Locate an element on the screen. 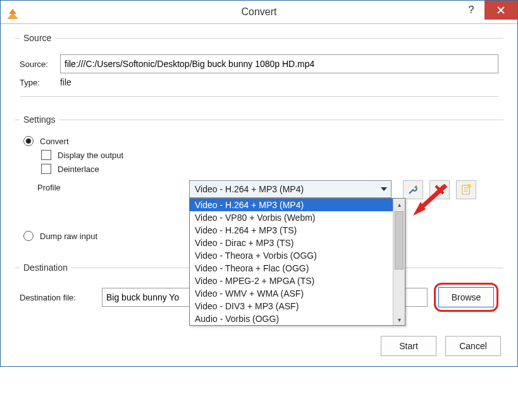 This screenshot has width=518, height=420. destination-file-label: Destination file: is located at coordinates (58, 297).